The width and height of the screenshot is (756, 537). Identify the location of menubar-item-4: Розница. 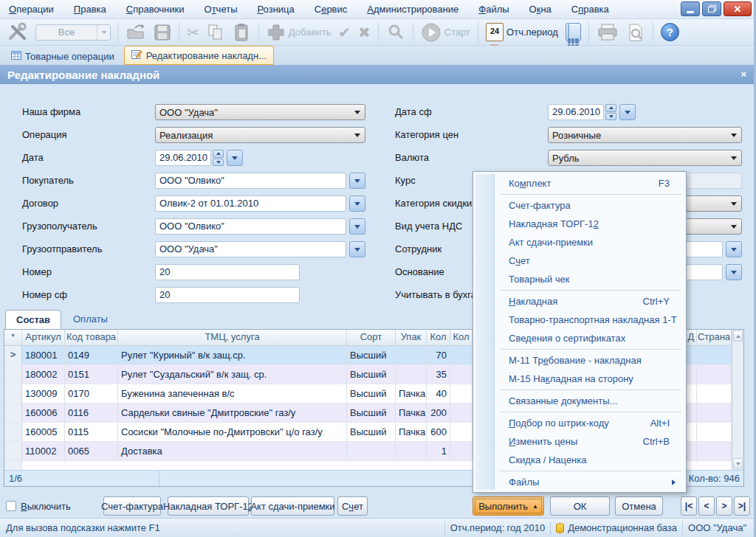
(275, 9).